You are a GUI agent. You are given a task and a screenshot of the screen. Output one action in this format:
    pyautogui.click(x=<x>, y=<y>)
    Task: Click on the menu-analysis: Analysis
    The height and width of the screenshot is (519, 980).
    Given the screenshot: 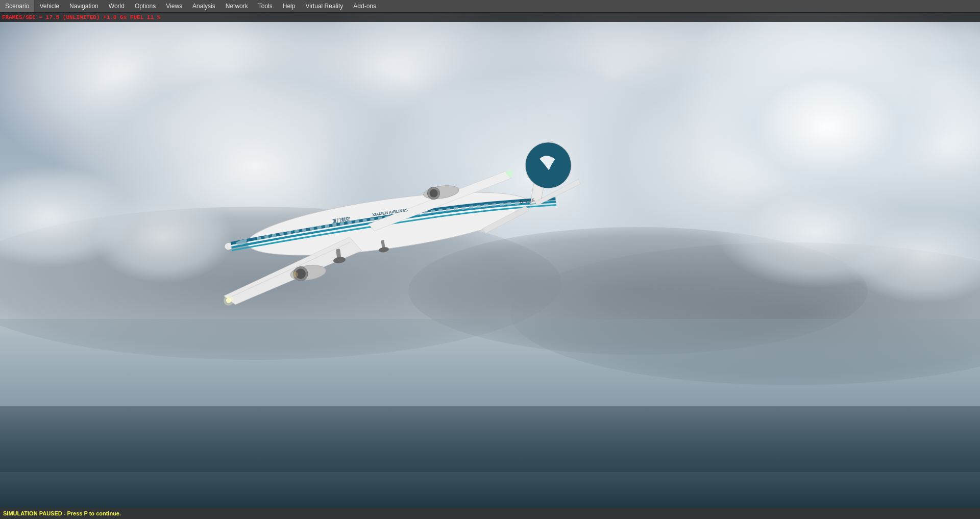 What is the action you would take?
    pyautogui.click(x=204, y=6)
    